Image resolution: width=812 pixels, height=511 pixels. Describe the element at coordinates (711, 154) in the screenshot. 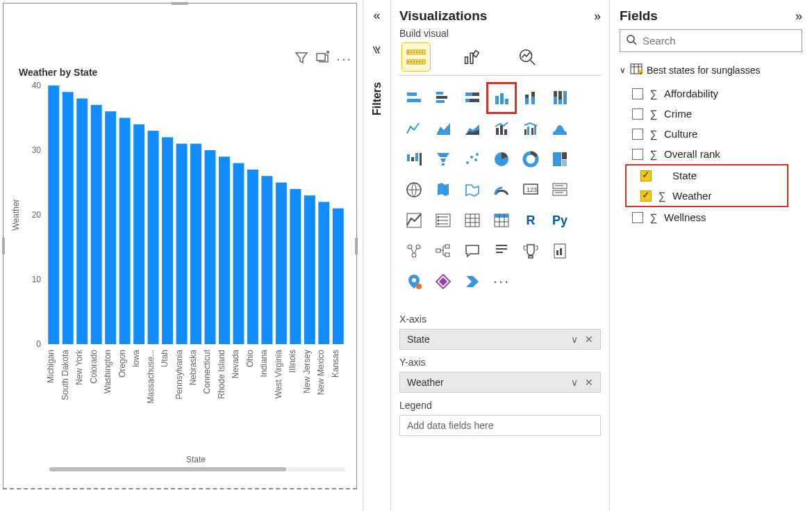

I see `field-overall-rank: ∑Overall rank` at that location.